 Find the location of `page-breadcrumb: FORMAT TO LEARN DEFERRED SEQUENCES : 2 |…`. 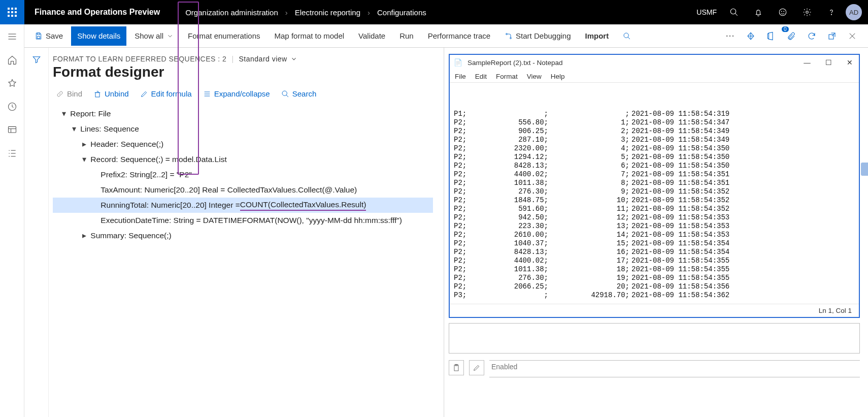

page-breadcrumb: FORMAT TO LEARN DEFERRED SEQUENCES : 2 |… is located at coordinates (243, 59).